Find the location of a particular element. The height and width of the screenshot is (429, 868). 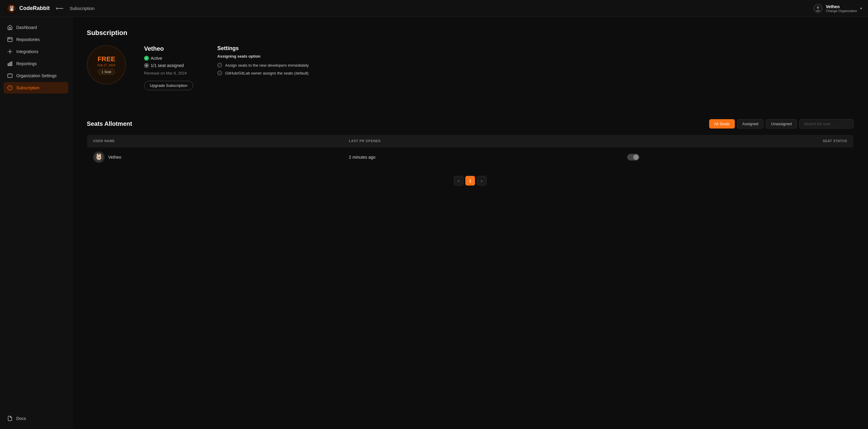

user-cell: Vetheo is located at coordinates (215, 157).